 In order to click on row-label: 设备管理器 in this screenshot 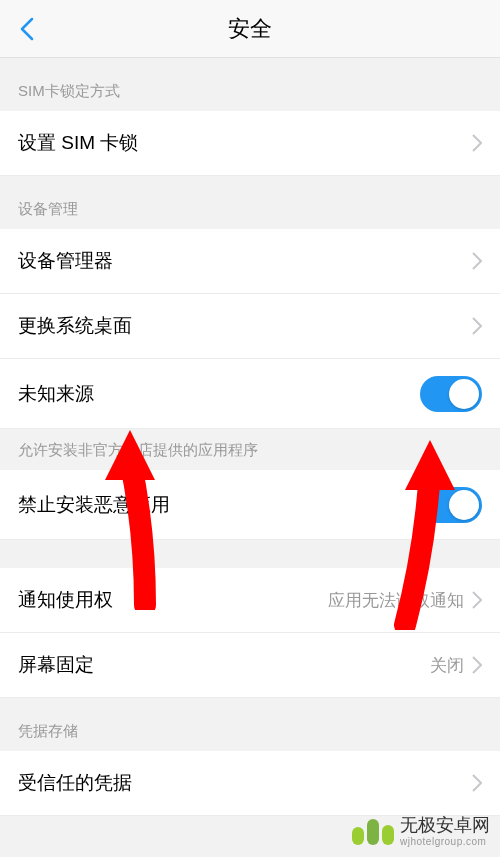, I will do `click(66, 261)`.